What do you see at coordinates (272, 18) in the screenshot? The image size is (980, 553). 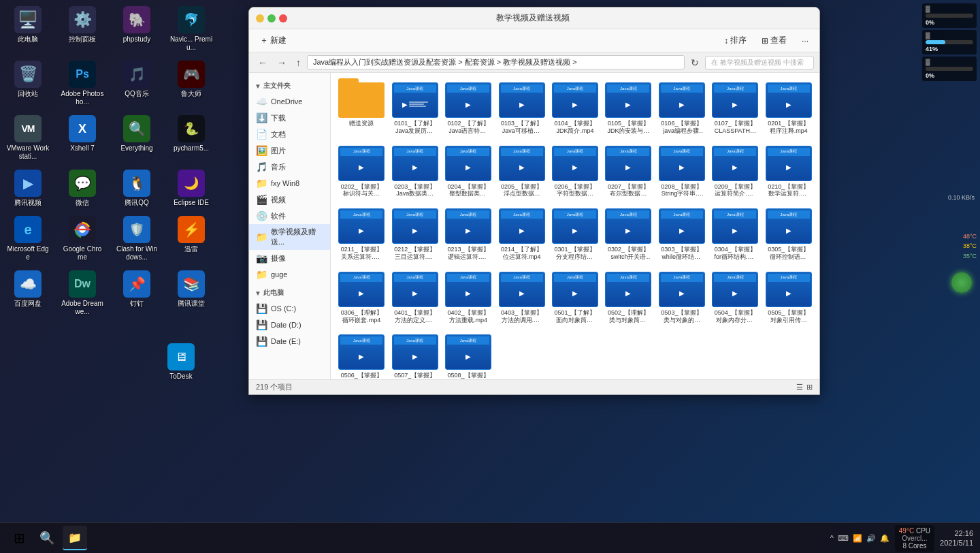 I see `maximize-button: □` at bounding box center [272, 18].